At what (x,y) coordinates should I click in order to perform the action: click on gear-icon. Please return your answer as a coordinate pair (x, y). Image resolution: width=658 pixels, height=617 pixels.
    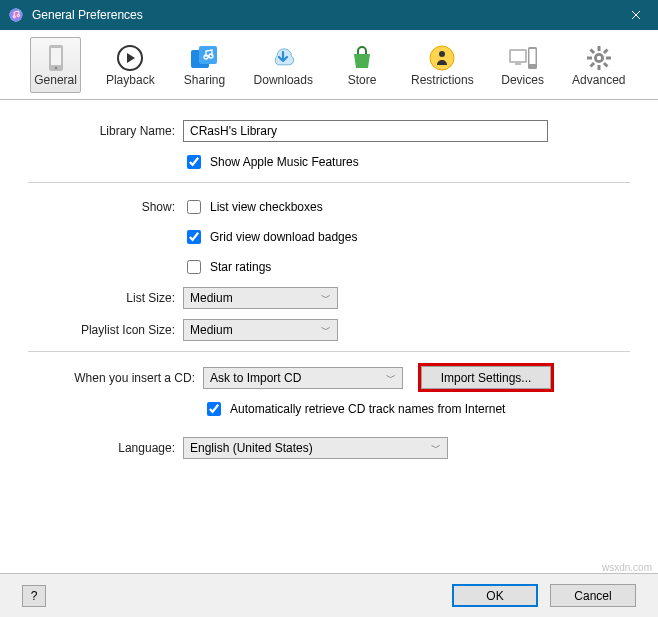
    Looking at the image, I should click on (599, 58).